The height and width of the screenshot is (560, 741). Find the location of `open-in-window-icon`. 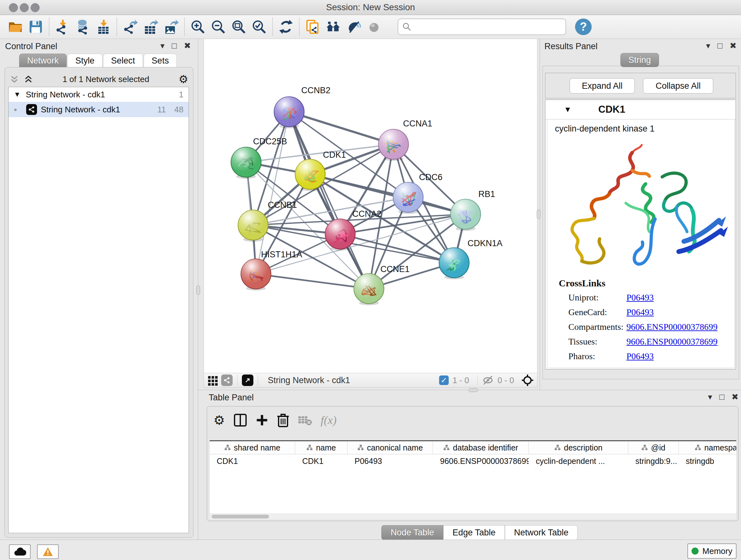

open-in-window-icon is located at coordinates (248, 380).